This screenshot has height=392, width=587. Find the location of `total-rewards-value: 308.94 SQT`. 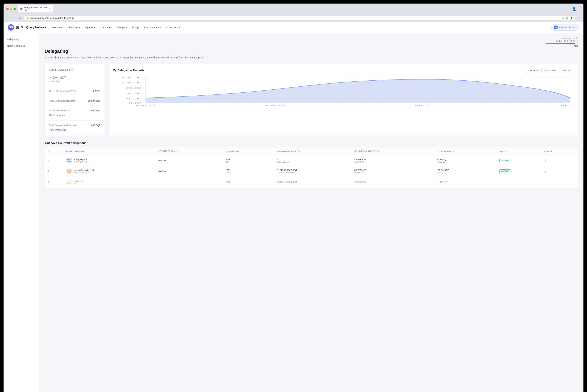

total-rewards-value: 308.94 SQT is located at coordinates (94, 101).